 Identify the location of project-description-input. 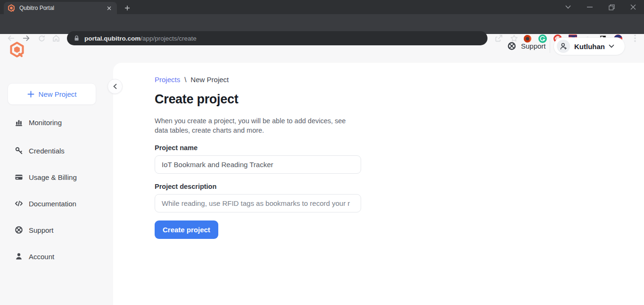
(258, 203).